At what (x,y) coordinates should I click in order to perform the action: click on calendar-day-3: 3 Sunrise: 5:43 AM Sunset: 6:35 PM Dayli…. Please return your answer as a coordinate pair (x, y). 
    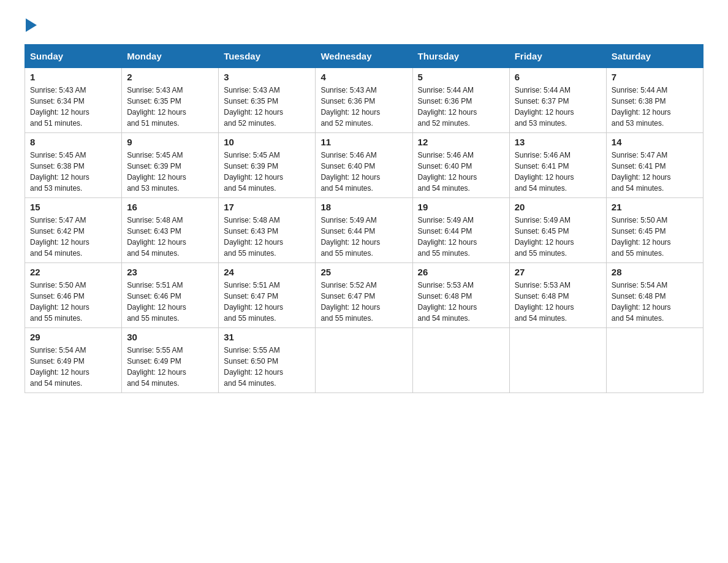
    Looking at the image, I should click on (267, 101).